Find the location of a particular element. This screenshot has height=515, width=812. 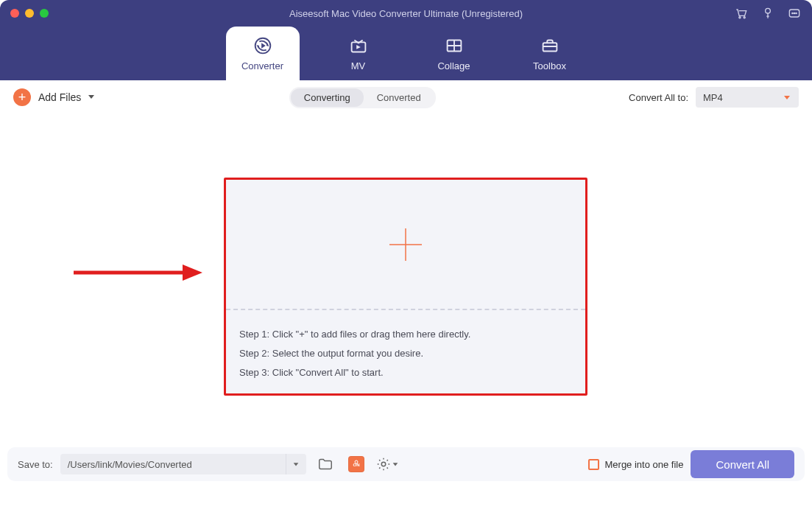

convert-all-to-label: Convert All to: is located at coordinates (658, 97).